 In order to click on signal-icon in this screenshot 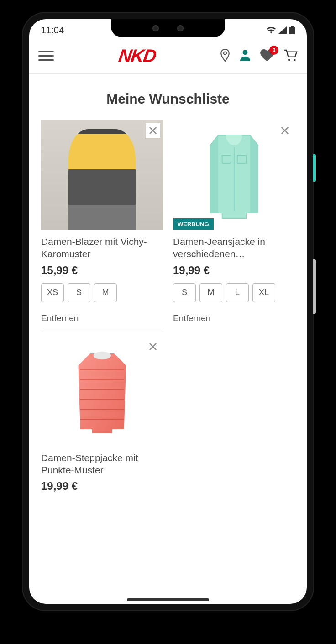, I will do `click(283, 30)`.